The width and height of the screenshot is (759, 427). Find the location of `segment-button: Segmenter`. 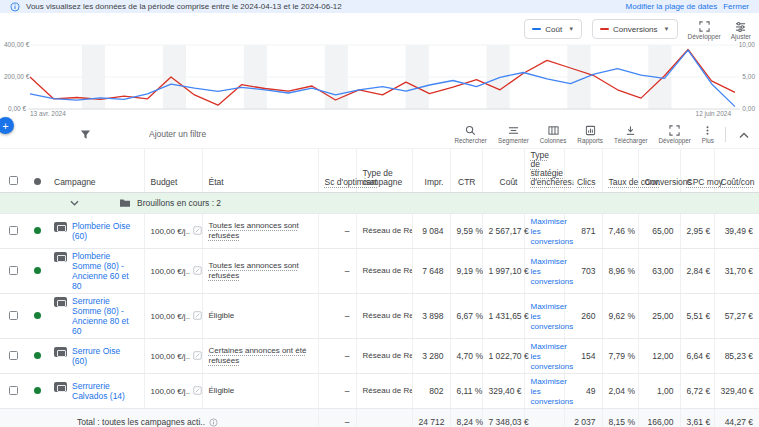

segment-button: Segmenter is located at coordinates (514, 134).